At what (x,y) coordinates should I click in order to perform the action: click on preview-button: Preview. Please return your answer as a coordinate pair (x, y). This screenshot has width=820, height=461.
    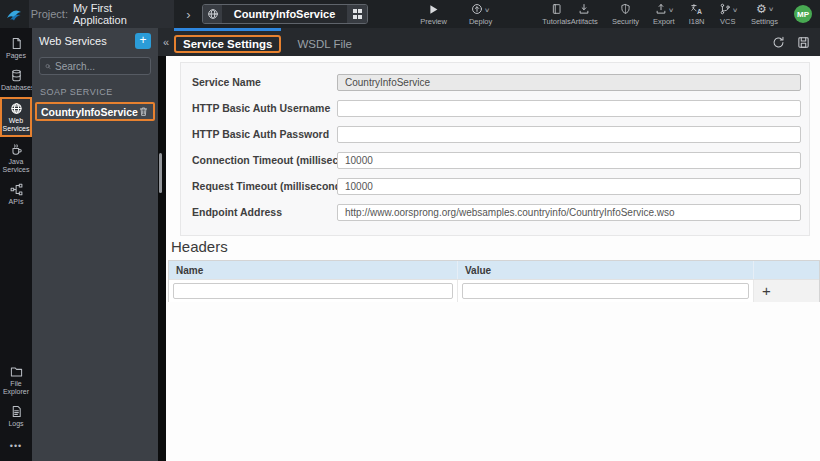
    Looking at the image, I should click on (434, 14).